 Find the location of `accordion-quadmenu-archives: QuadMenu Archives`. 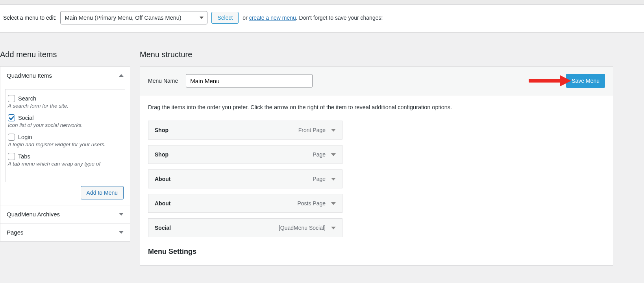

accordion-quadmenu-archives: QuadMenu Archives is located at coordinates (65, 214).